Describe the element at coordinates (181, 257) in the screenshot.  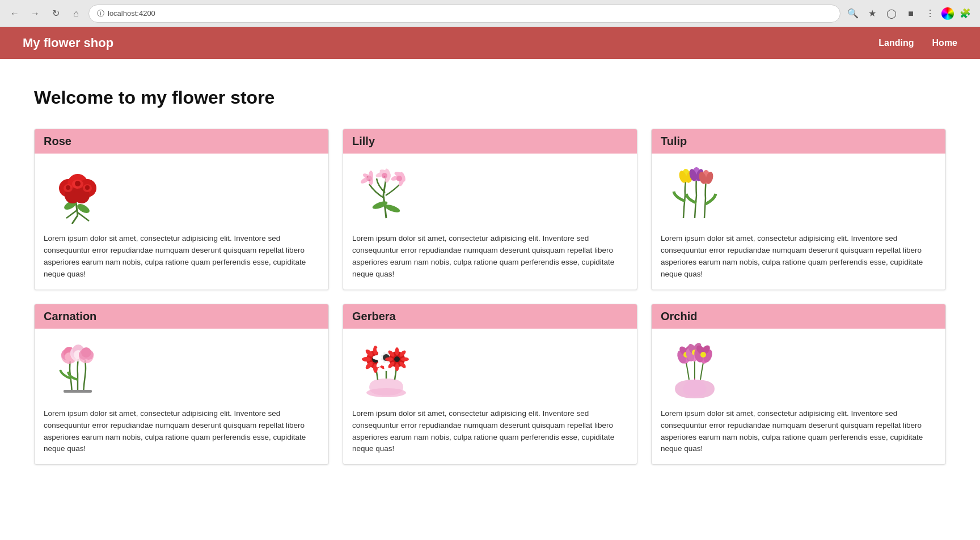
I see `flower-description-rose: Lorem ipsum dolor sit amet, consectetur …` at that location.